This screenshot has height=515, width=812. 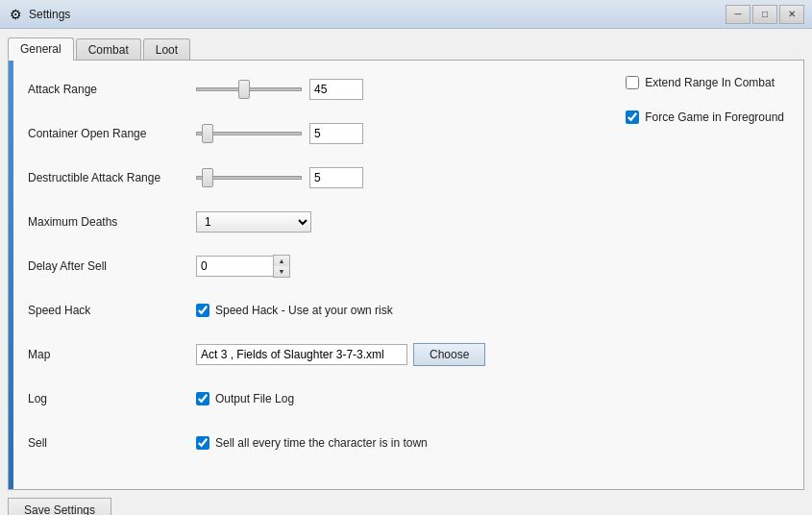 I want to click on maximum-deaths-row: Maximum Deaths 1 2 3 4 5, so click(x=406, y=222).